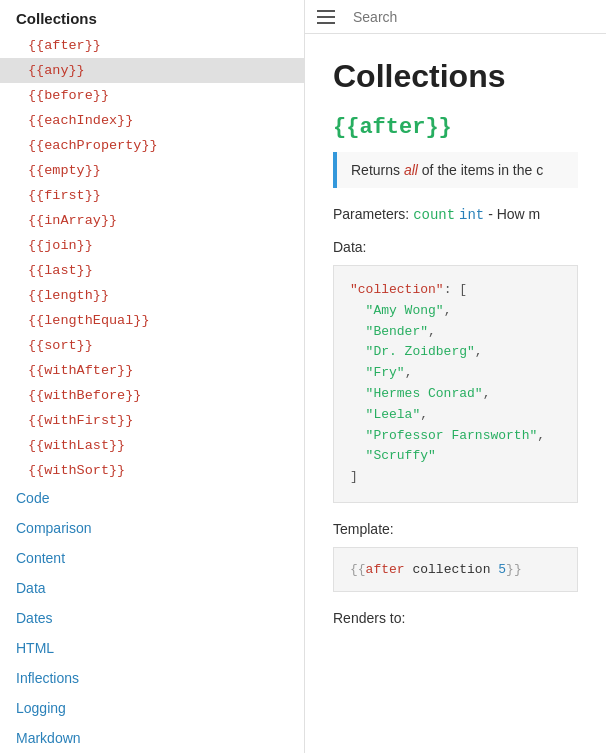 This screenshot has width=606, height=753. What do you see at coordinates (152, 420) in the screenshot?
I see `sidebar-item-withFirst: {{withFirst}}` at bounding box center [152, 420].